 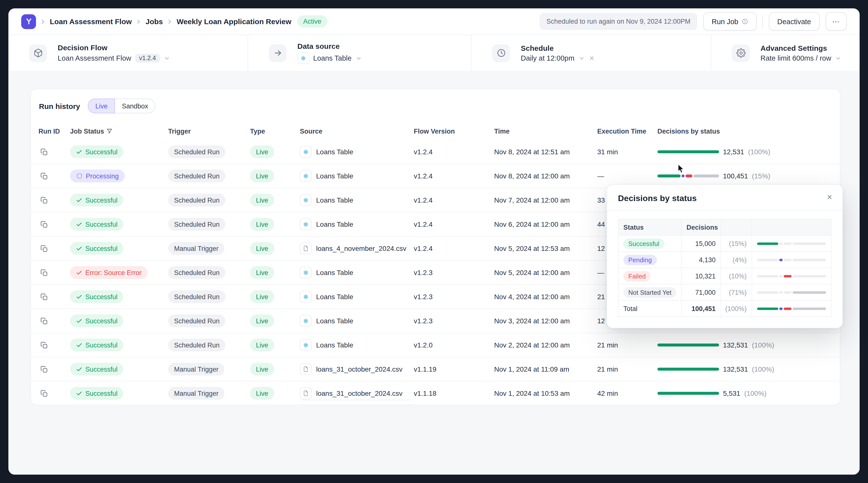 I want to click on column-header-trigger: Trigger, so click(x=209, y=131).